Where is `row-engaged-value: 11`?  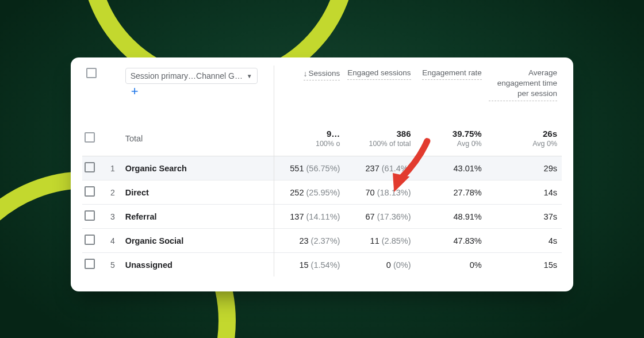 row-engaged-value: 11 is located at coordinates (375, 241).